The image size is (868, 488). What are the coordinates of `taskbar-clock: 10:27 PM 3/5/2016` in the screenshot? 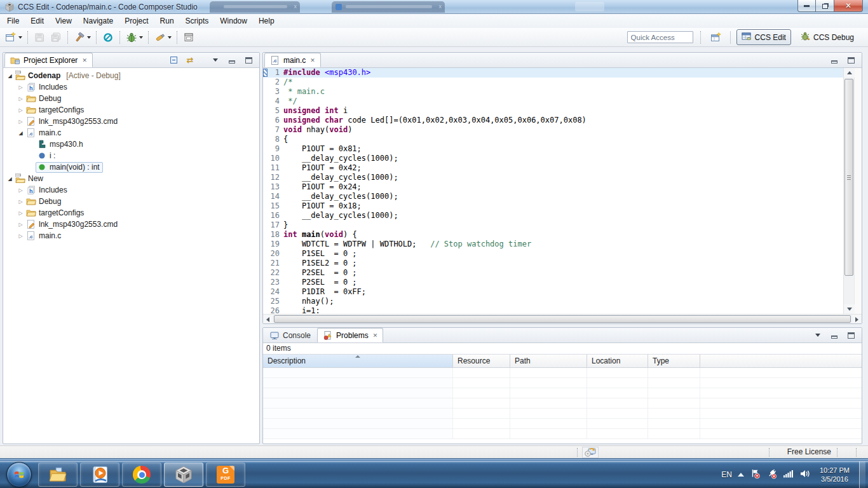 It's located at (835, 475).